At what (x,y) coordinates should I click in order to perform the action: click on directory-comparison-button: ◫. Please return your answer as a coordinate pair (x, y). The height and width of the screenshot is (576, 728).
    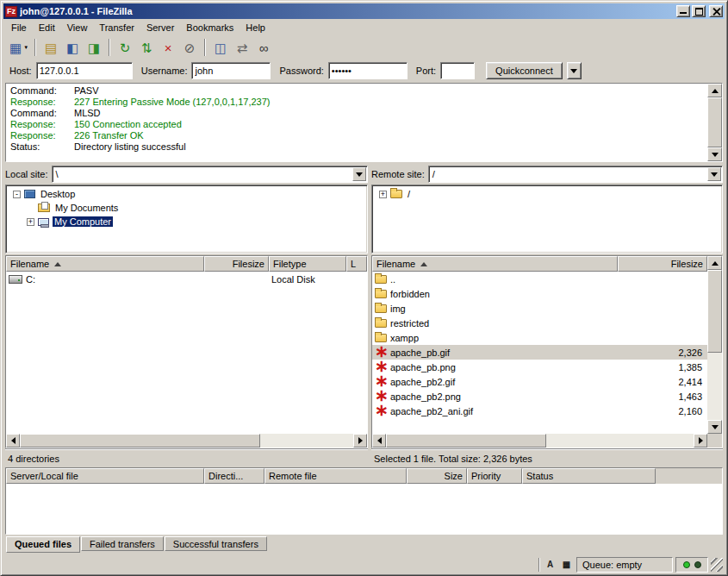
    Looking at the image, I should click on (221, 47).